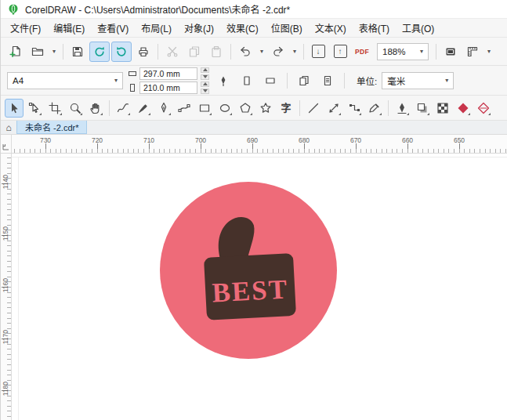  What do you see at coordinates (100, 52) in the screenshot?
I see `cloud-open-button` at bounding box center [100, 52].